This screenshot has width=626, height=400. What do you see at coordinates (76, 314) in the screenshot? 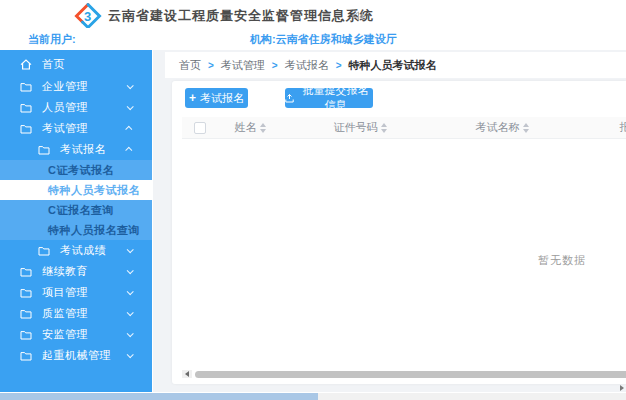
I see `sidebar-item-quality-supervision-mgmt: 质监管理` at bounding box center [76, 314].